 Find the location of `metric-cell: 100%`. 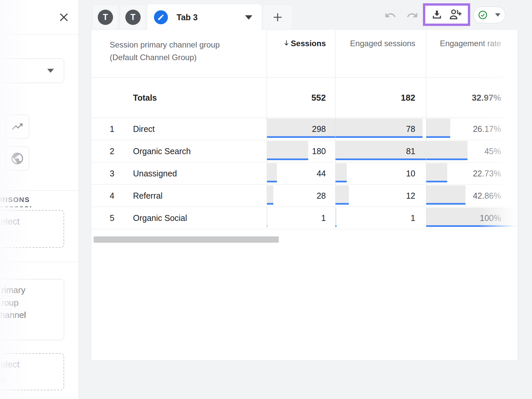

metric-cell: 100% is located at coordinates (472, 218).